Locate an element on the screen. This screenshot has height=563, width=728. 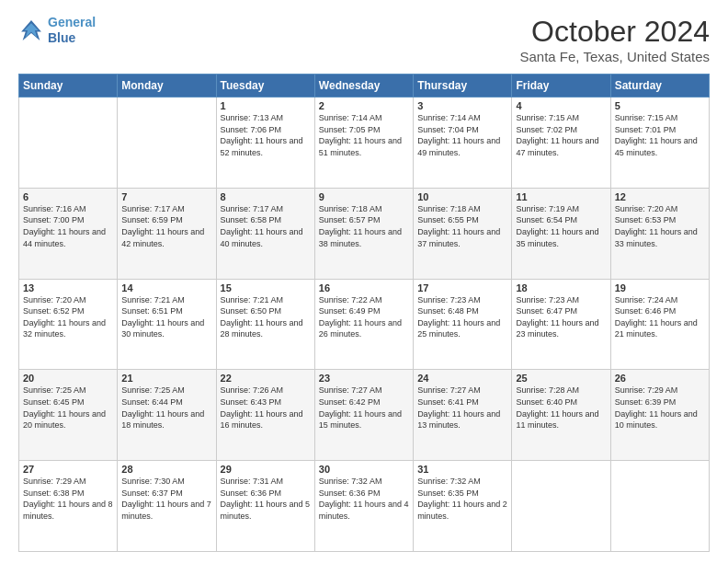
day-info: Sunrise: 7:16 AMSunset: 7:00 PMDaylight:… is located at coordinates (68, 226).